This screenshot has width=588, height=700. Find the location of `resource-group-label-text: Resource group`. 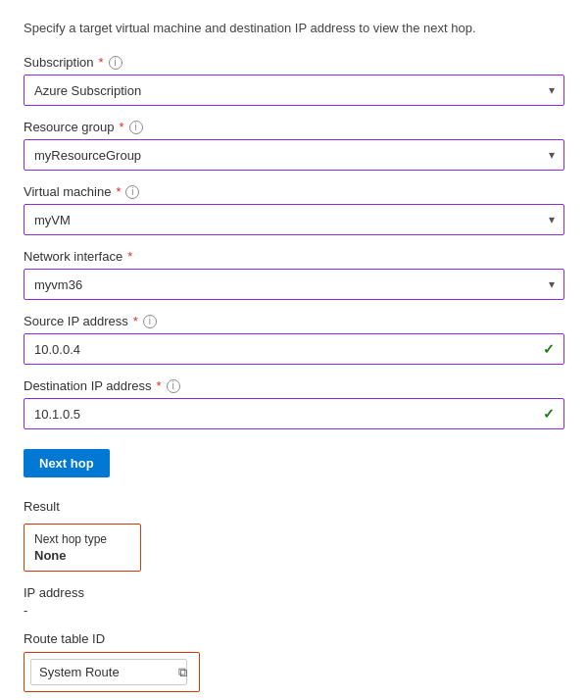

resource-group-label-text: Resource group is located at coordinates (69, 127).